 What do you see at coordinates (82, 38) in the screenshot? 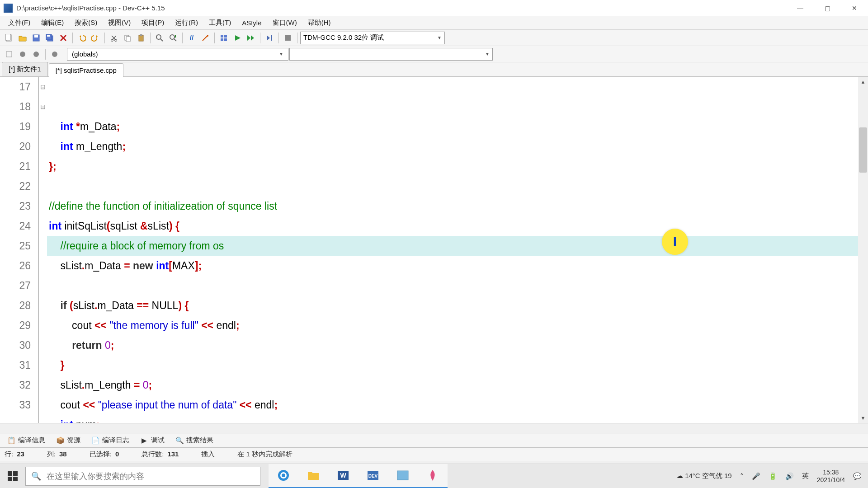
I see `undo-icon` at bounding box center [82, 38].